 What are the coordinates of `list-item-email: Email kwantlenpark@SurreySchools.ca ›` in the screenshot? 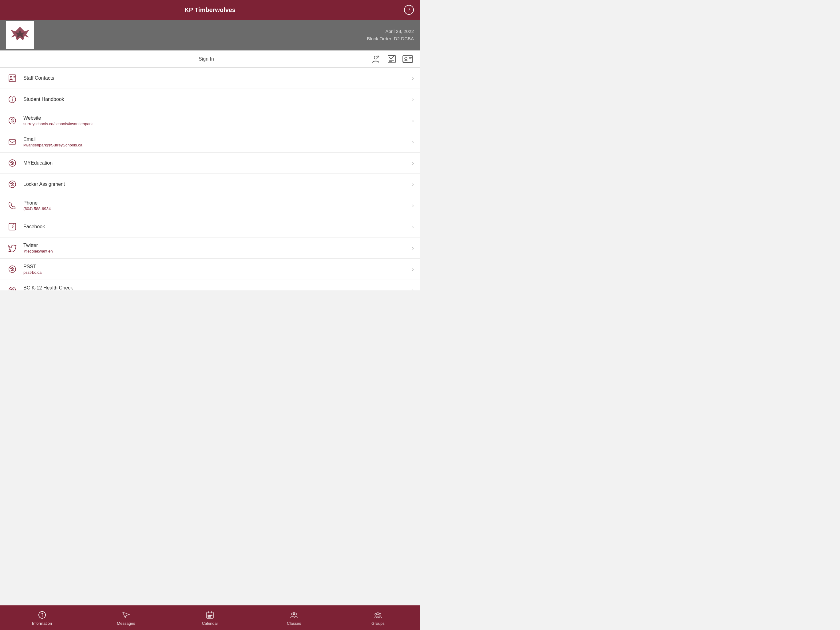 It's located at (210, 142).